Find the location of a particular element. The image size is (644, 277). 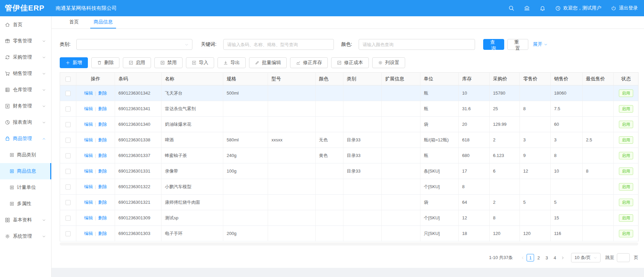

batch-edit-button: 批量编辑 is located at coordinates (268, 63).